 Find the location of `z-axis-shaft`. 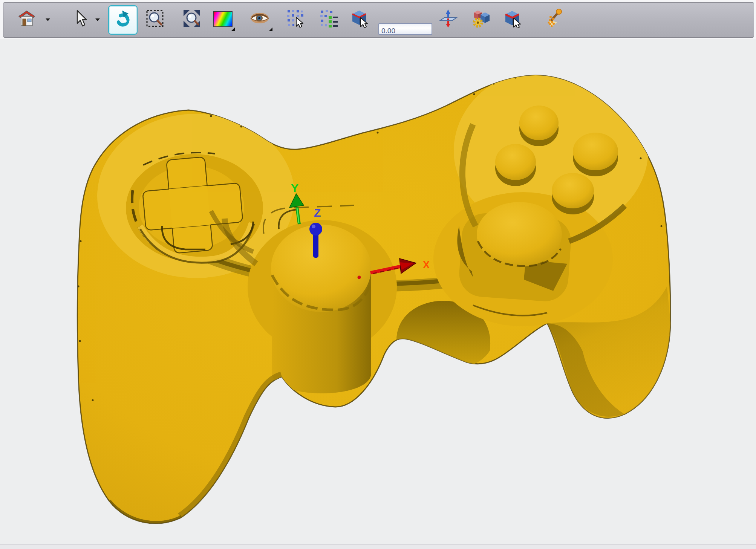

z-axis-shaft is located at coordinates (316, 245).